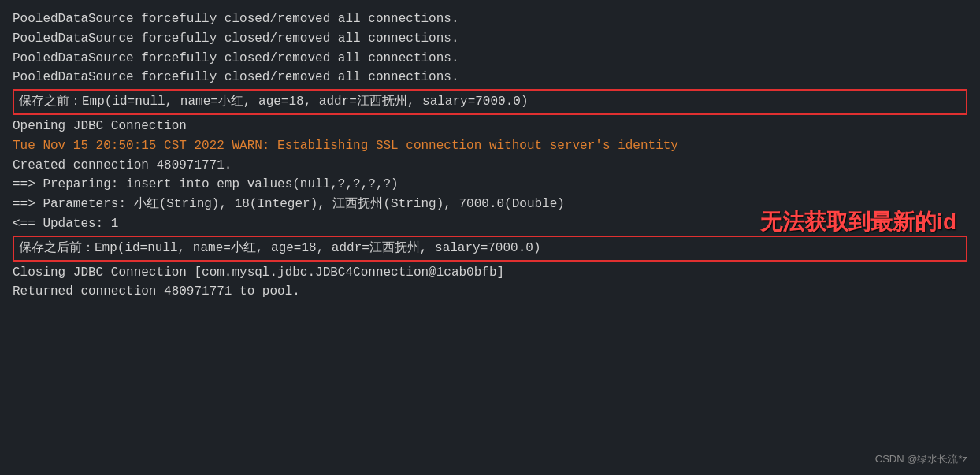 This screenshot has width=980, height=475. What do you see at coordinates (859, 222) in the screenshot?
I see `annotation-text: 无法获取到最新的id` at bounding box center [859, 222].